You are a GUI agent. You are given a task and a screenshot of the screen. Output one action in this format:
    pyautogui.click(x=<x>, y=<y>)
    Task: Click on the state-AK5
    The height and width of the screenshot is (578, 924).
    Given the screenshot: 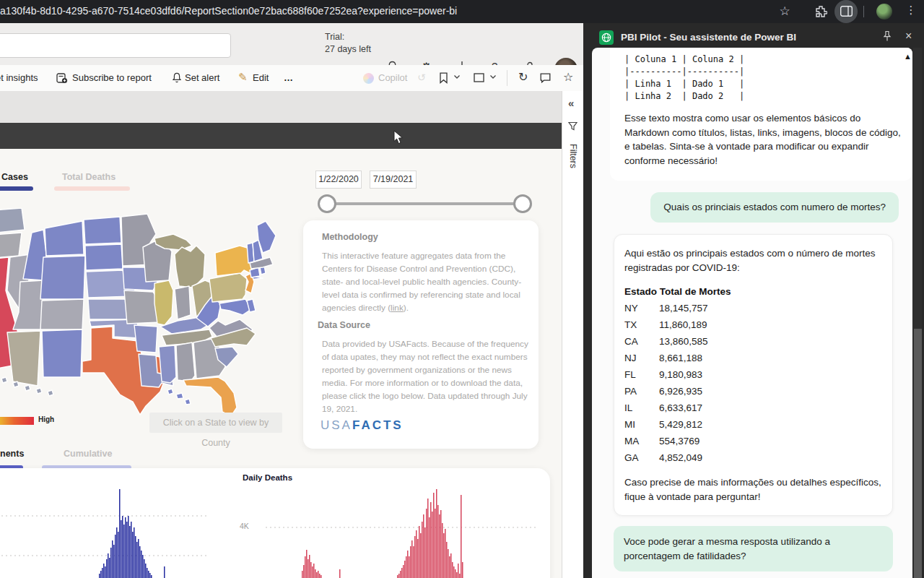 What is the action you would take?
    pyautogui.click(x=51, y=393)
    